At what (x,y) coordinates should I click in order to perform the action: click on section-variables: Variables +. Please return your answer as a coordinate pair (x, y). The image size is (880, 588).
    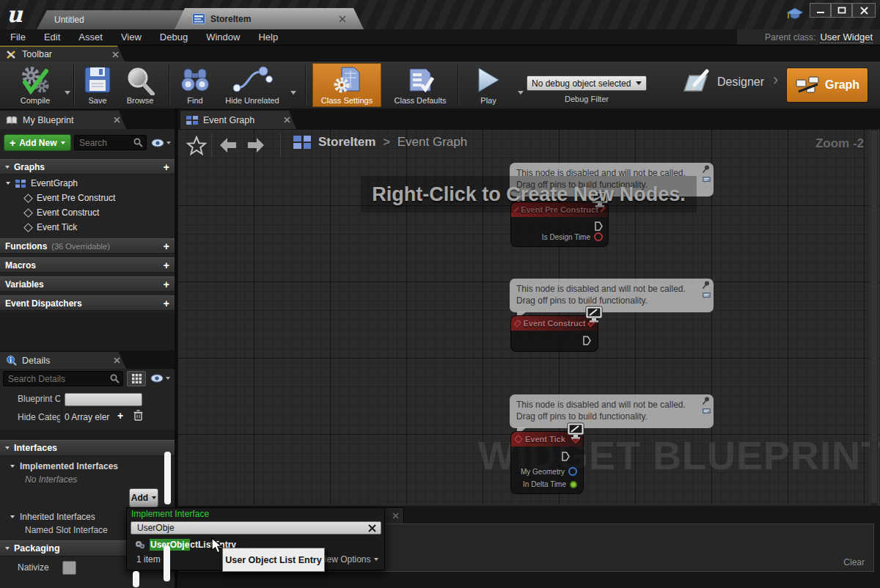
    Looking at the image, I should click on (87, 284).